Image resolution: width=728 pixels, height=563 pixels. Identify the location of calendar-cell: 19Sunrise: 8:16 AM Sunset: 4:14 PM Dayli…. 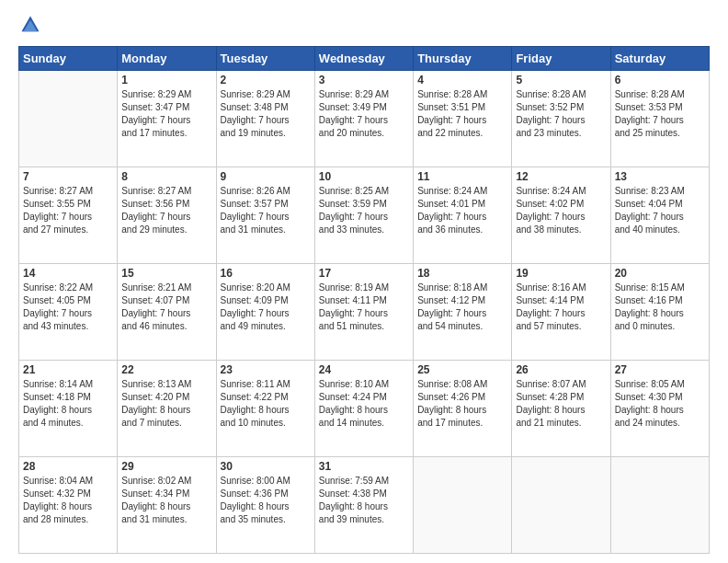
(561, 313).